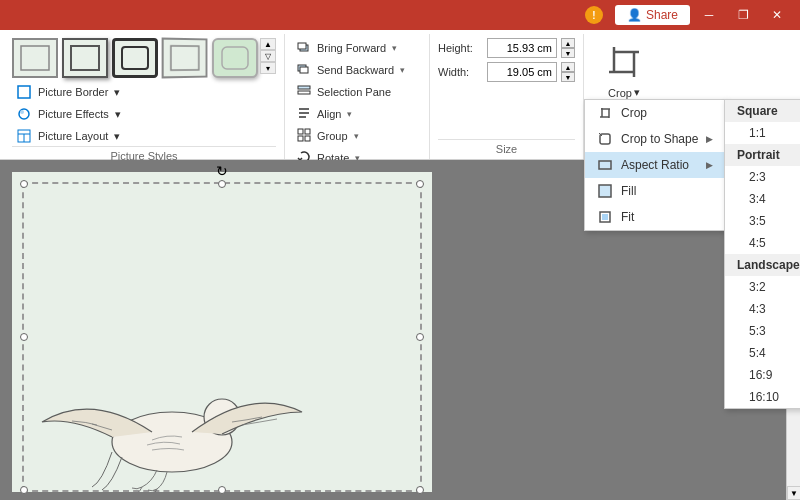 The image size is (800, 500). I want to click on handle-top-center, so click(222, 184).